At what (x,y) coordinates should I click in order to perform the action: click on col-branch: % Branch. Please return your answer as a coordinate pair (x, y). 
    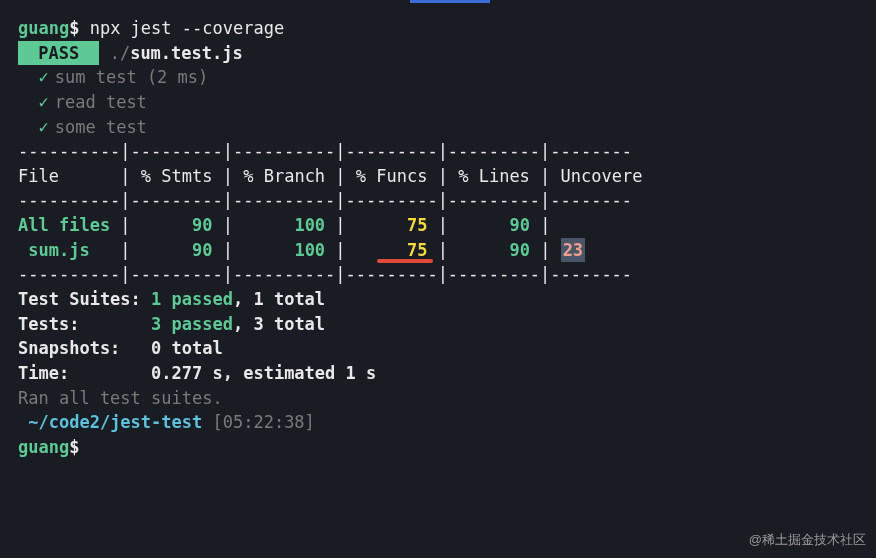
    Looking at the image, I should click on (284, 176).